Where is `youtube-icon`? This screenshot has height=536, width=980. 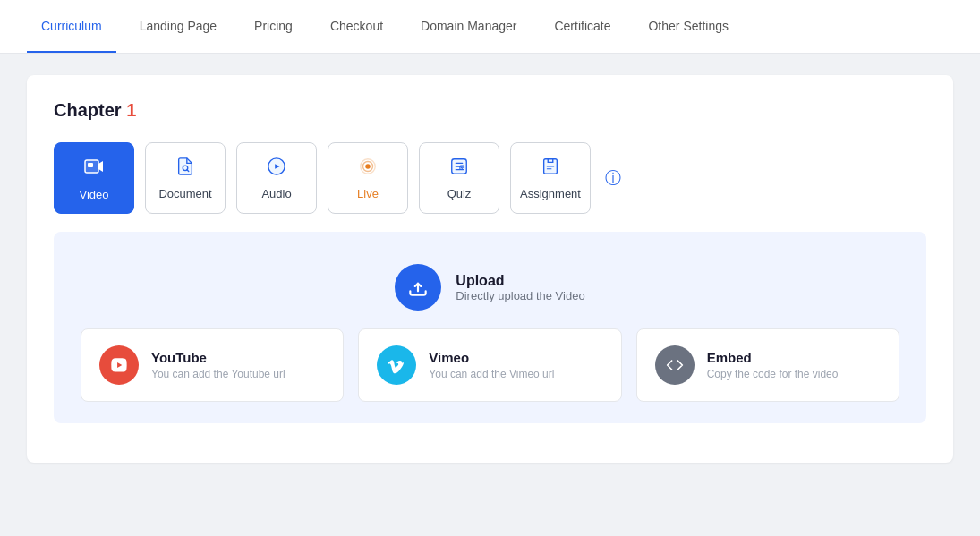
youtube-icon is located at coordinates (119, 365).